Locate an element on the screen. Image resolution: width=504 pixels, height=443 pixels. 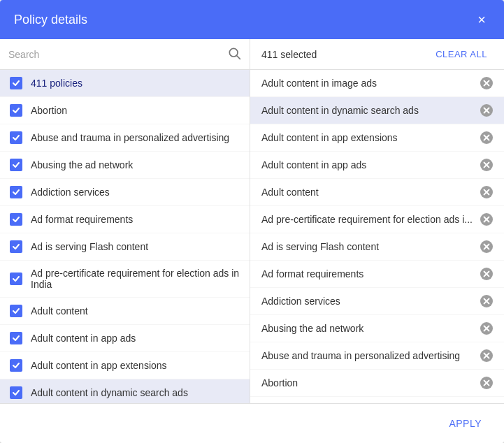
item-label: Ad format requirements is located at coordinates (82, 219).